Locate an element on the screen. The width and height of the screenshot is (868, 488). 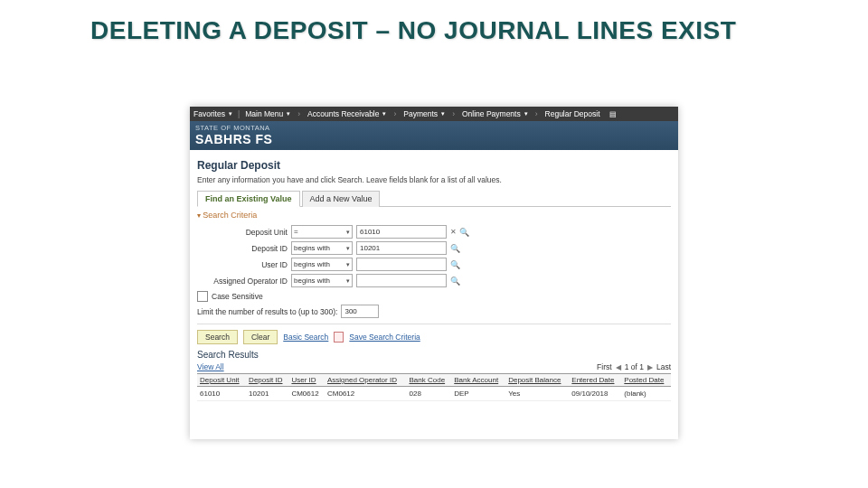
results-pager: View All First ◀ 1 of 1 ▶ Last is located at coordinates (434, 367).